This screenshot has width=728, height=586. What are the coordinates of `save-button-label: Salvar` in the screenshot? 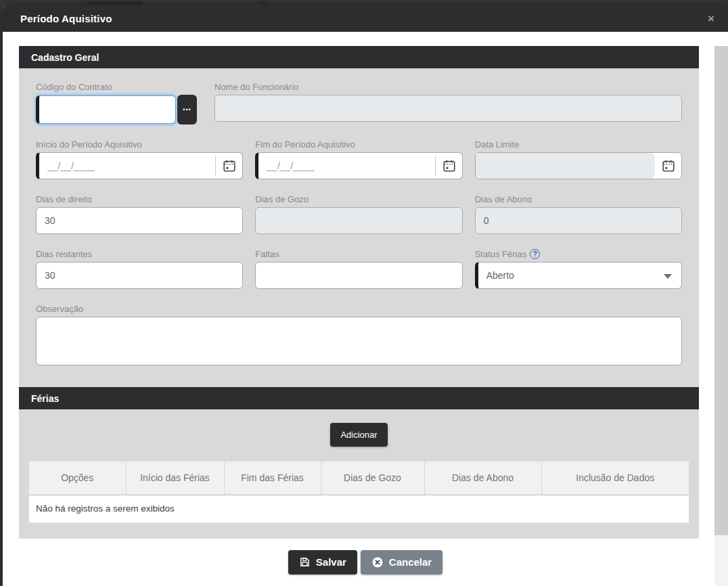 It's located at (332, 562).